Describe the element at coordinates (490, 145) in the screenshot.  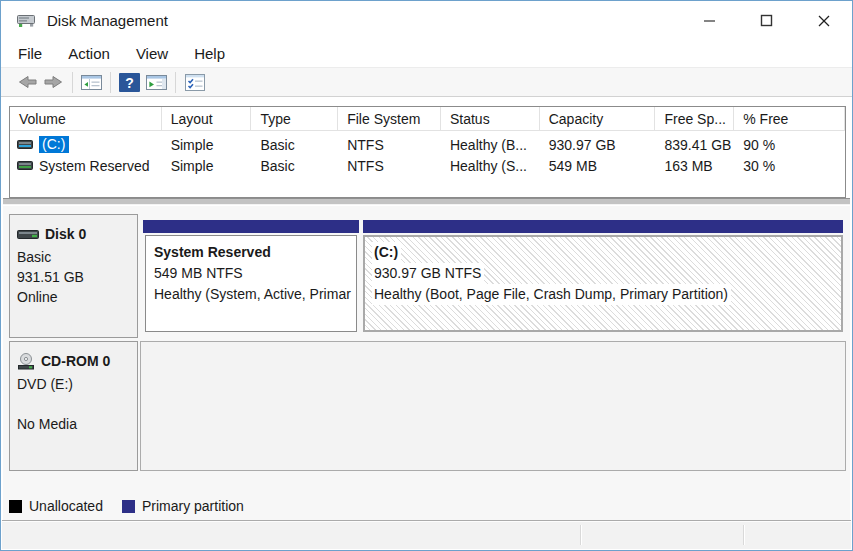
I see `cell-status: Healthy (B...` at that location.